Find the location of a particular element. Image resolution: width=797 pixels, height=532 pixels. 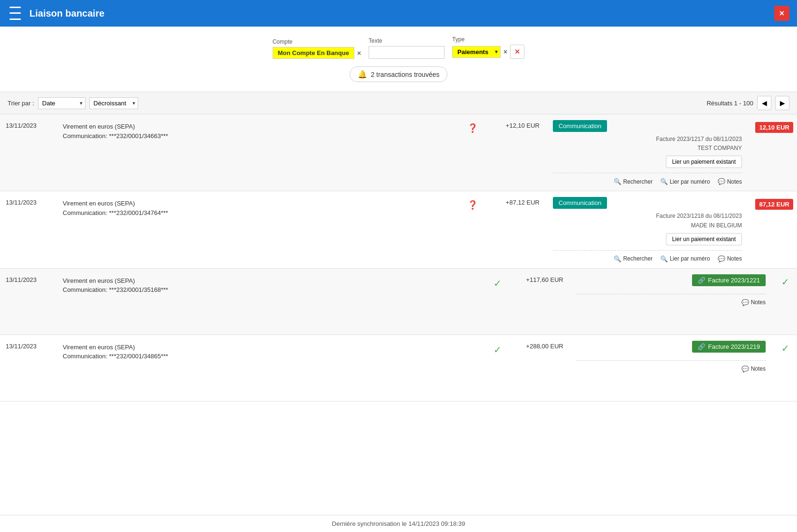

filter-area: Compte Mon Compte En Banque × Texte Type… is located at coordinates (398, 59).